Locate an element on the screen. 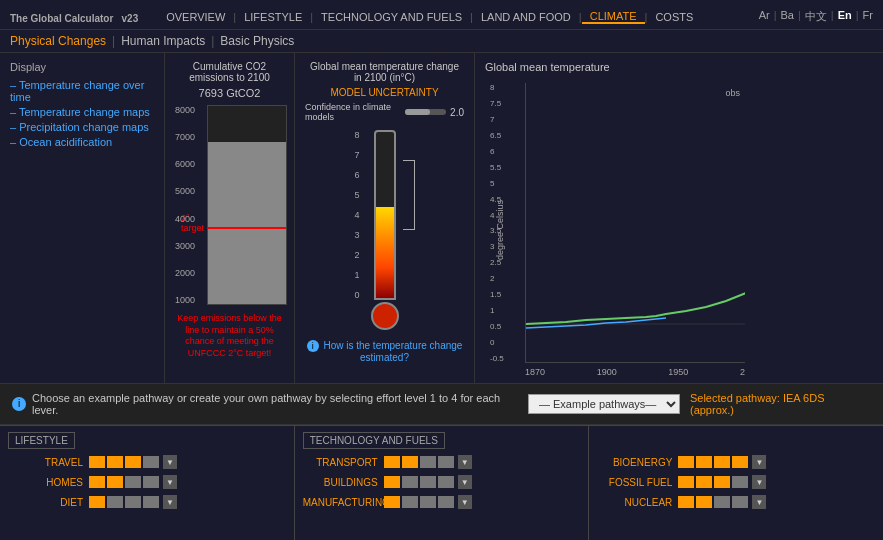  diet-dropdown: ▼ is located at coordinates (170, 502).